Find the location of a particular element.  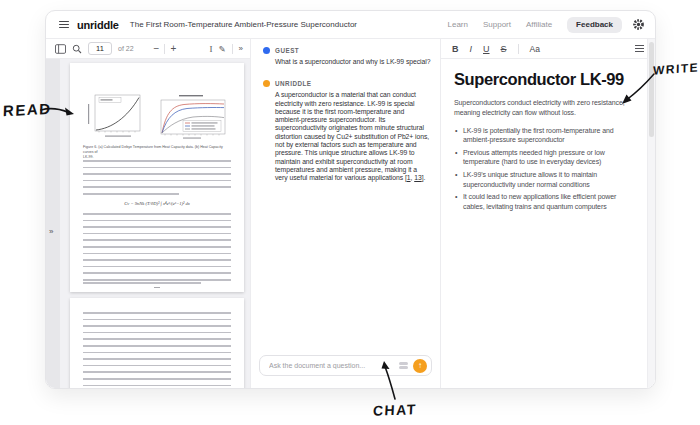

assistant-label: UNRIDDLE is located at coordinates (294, 84).